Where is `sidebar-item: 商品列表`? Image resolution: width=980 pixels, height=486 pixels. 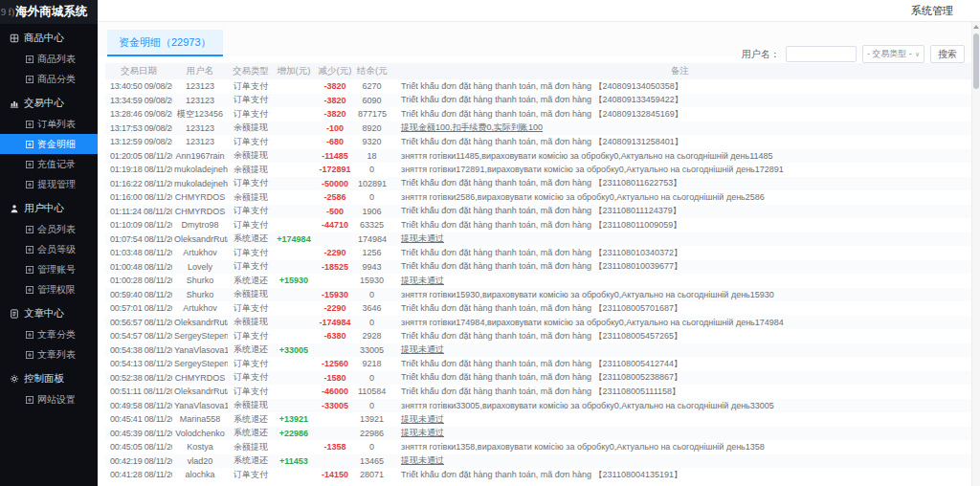
sidebar-item: 商品列表 is located at coordinates (49, 59).